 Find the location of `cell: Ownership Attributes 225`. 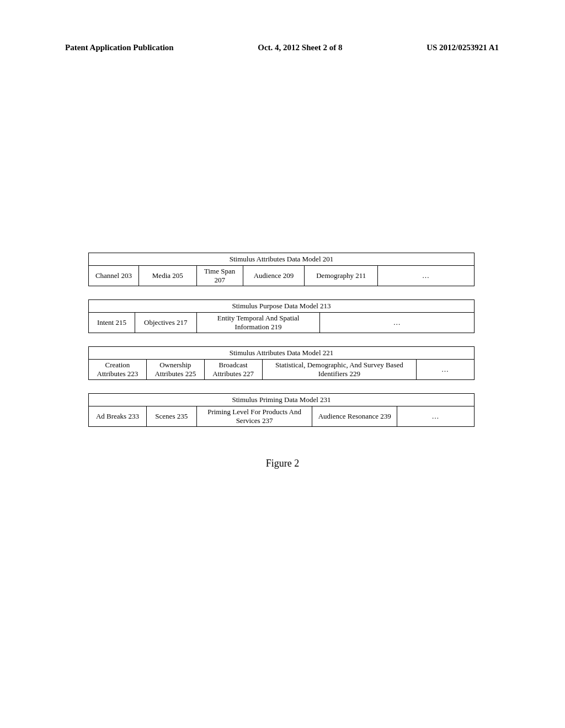

cell: Ownership Attributes 225 is located at coordinates (175, 370).